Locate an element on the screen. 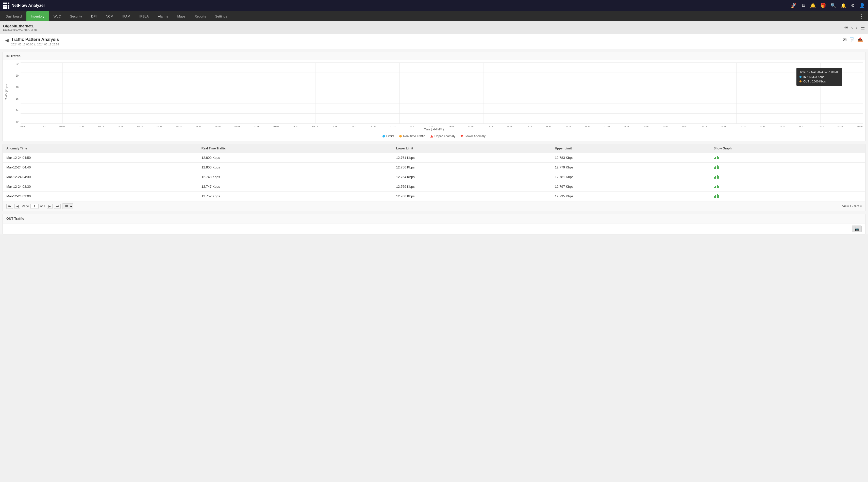  x-05:57: 05:57 is located at coordinates (198, 127).